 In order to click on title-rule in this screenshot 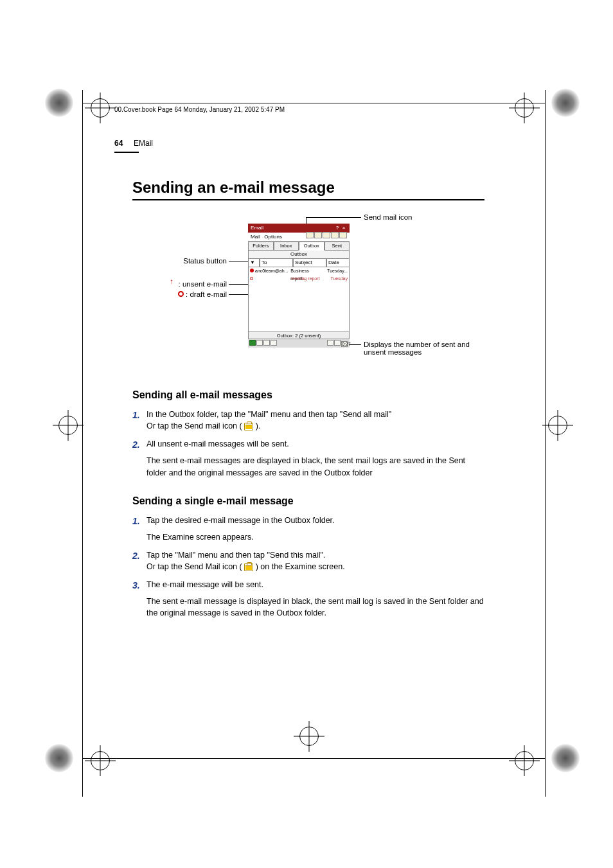, I will do `click(308, 200)`.